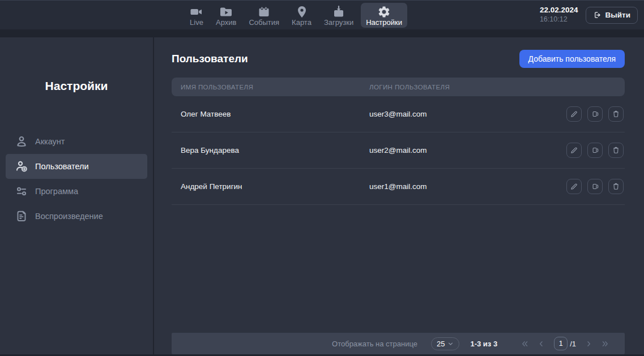 The height and width of the screenshot is (356, 644). I want to click on datetime: 22.02.2024 16:10:12, so click(559, 15).